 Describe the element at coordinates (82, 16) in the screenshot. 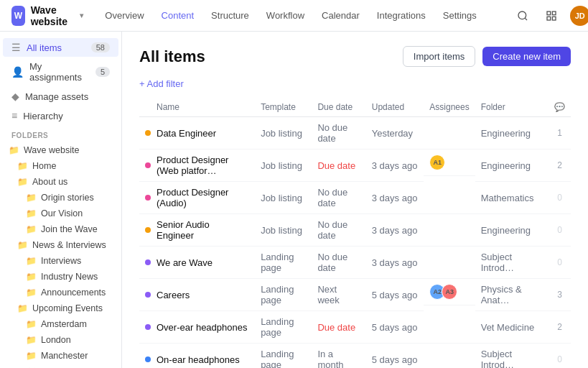

I see `brand-chevron: ▾` at that location.